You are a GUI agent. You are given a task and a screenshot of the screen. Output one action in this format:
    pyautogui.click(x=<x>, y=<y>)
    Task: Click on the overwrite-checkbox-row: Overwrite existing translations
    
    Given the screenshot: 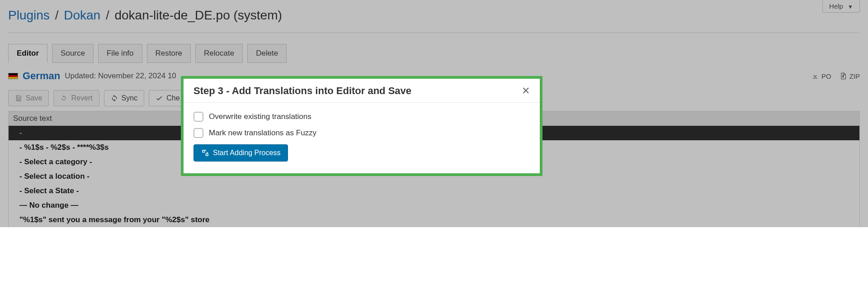 What is the action you would take?
    pyautogui.click(x=362, y=117)
    